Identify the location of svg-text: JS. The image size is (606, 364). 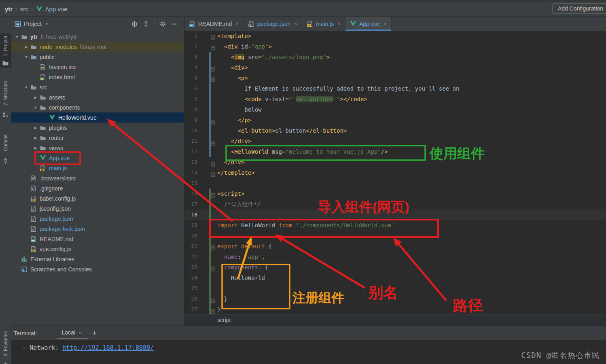
(33, 200).